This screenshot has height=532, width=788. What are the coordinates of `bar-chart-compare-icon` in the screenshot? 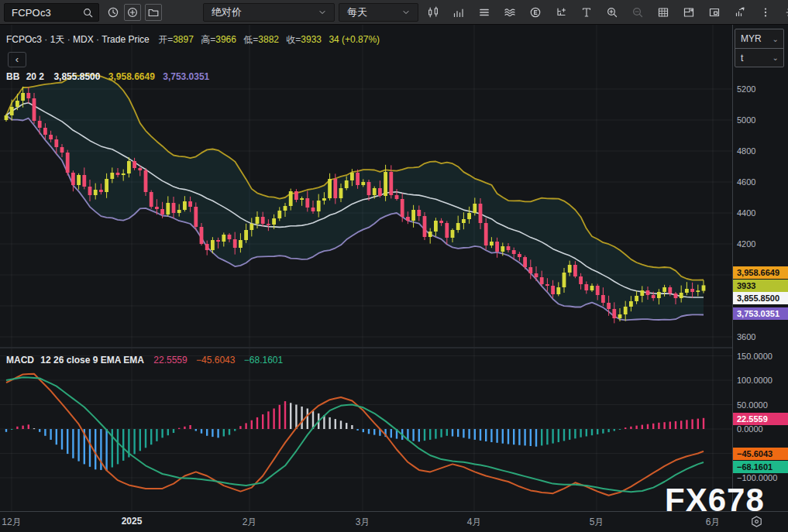 It's located at (459, 12).